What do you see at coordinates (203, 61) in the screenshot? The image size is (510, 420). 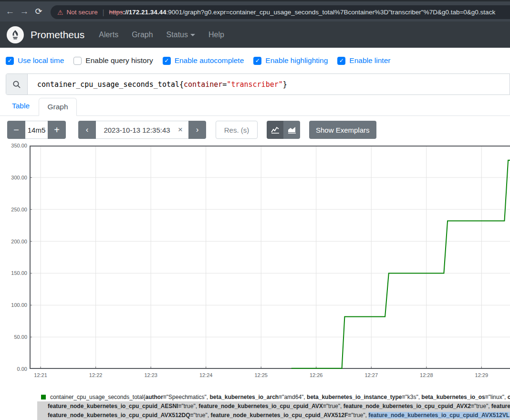 I see `checkbox-enable-autocomplete: ✓Enable autocomplete` at bounding box center [203, 61].